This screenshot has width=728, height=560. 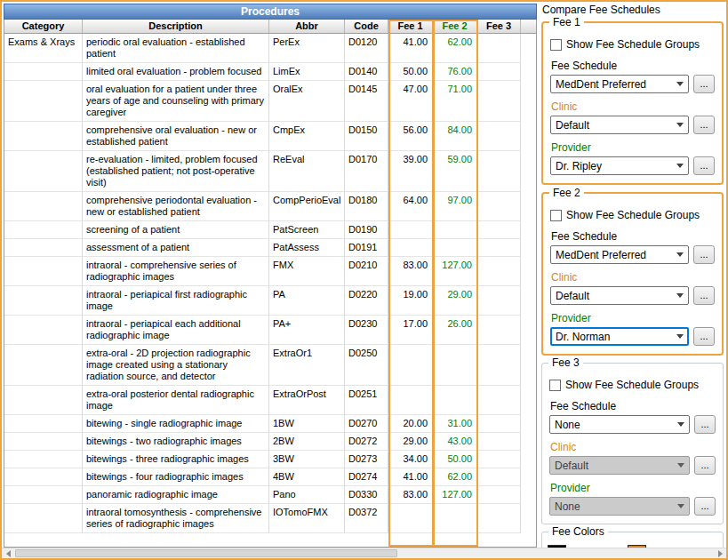 What do you see at coordinates (366, 460) in the screenshot?
I see `code-cell: D0273` at bounding box center [366, 460].